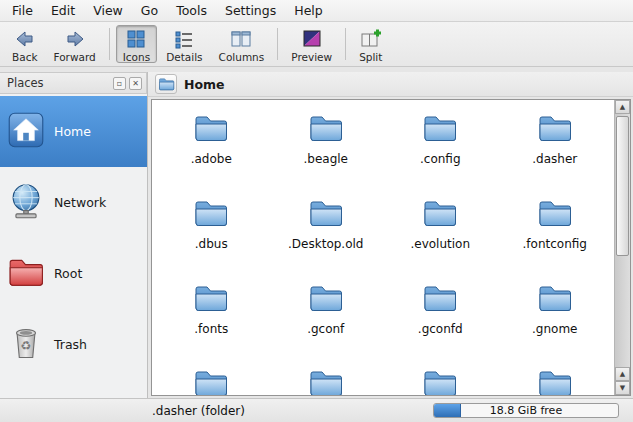 This screenshot has width=633, height=422. I want to click on panel-close-button: ✕, so click(136, 84).